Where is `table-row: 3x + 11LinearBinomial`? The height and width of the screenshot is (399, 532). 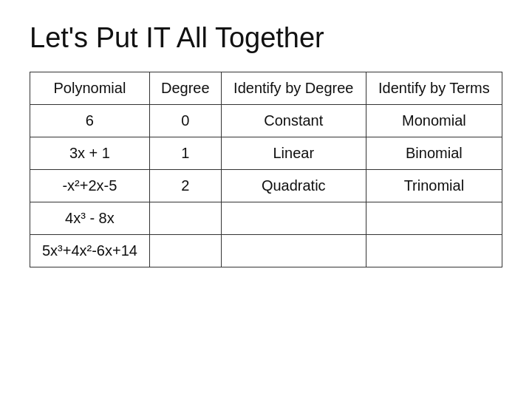
table-row: 3x + 11LinearBinomial is located at coordinates (266, 154).